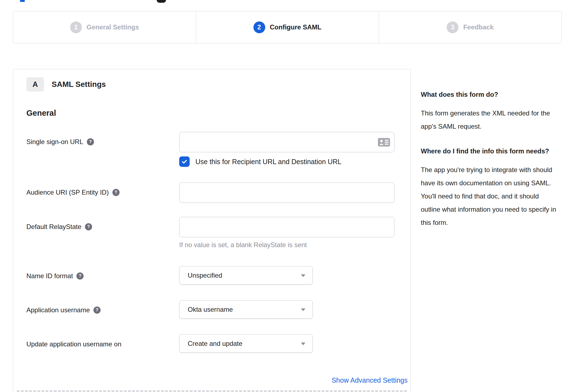 The height and width of the screenshot is (392, 575). What do you see at coordinates (79, 84) in the screenshot?
I see `section-title: SAML Settings` at bounding box center [79, 84].